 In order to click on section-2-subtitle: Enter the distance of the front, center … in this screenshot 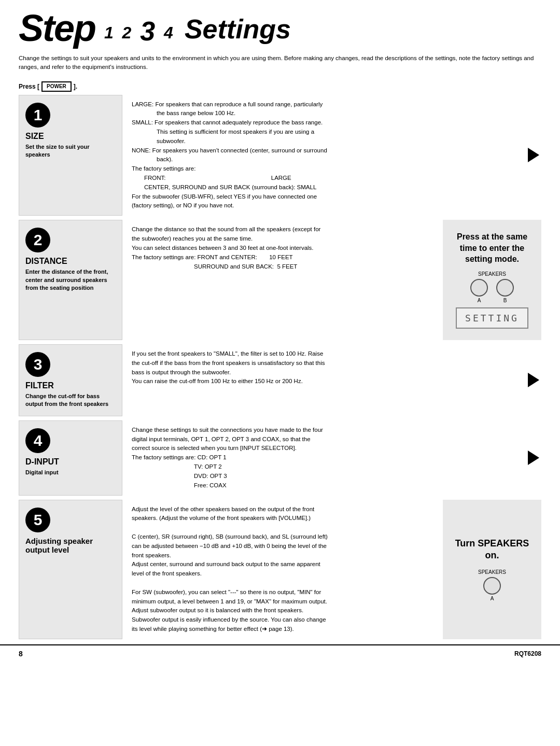, I will do `click(70, 280)`.